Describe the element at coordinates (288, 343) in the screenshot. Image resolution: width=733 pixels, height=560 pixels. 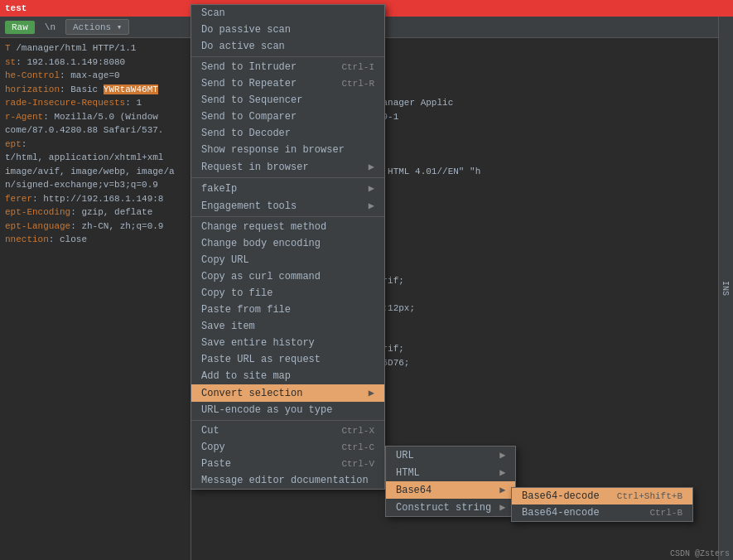
I see `menu-save-history: Save entire history` at that location.